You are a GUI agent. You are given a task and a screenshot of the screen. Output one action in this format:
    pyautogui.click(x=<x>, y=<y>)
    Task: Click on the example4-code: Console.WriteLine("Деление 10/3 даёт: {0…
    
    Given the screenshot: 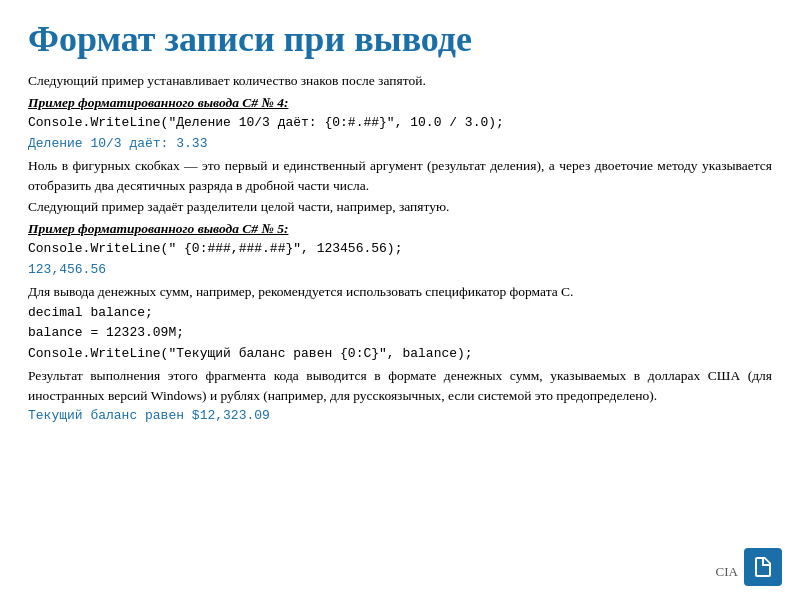 What is the action you would take?
    pyautogui.click(x=400, y=124)
    